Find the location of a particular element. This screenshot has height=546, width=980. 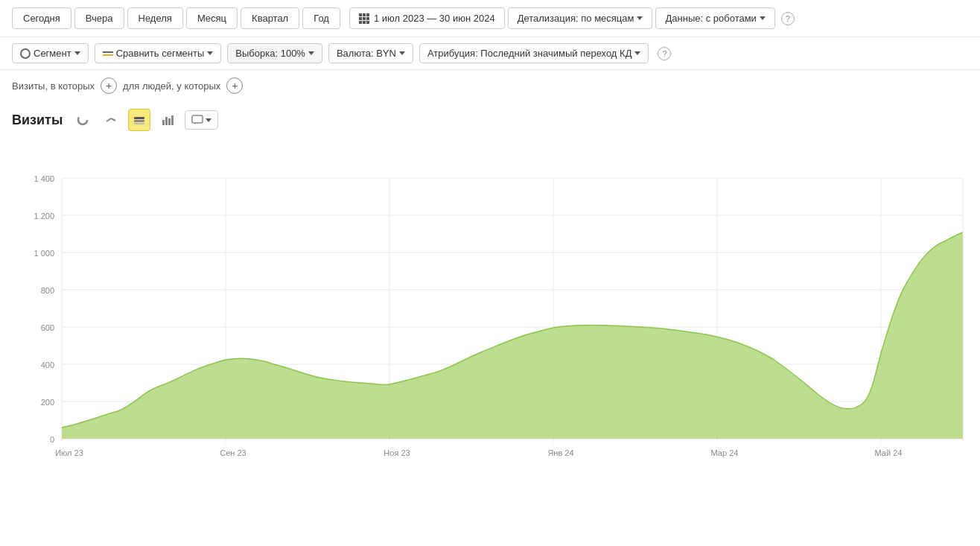

add-visits-filter-button: + is located at coordinates (109, 86).